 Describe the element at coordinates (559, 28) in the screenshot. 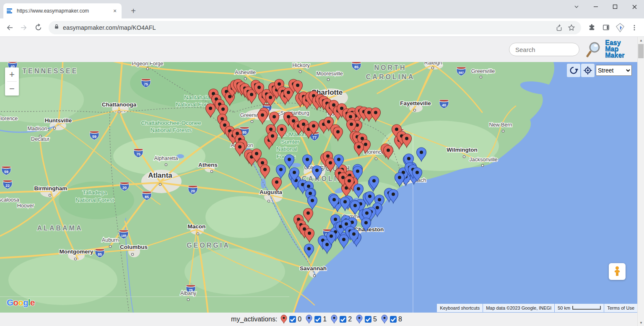

I see `share-icon` at that location.